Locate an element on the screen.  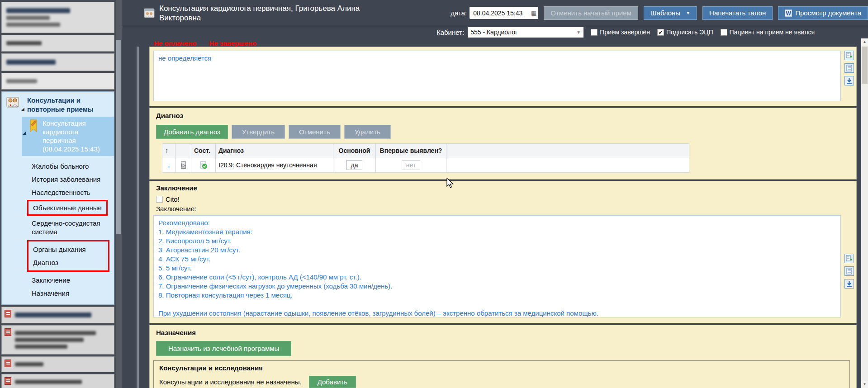
nav-selected-consultation: Консультация кардиолога первичная (08.04… is located at coordinates (68, 137).